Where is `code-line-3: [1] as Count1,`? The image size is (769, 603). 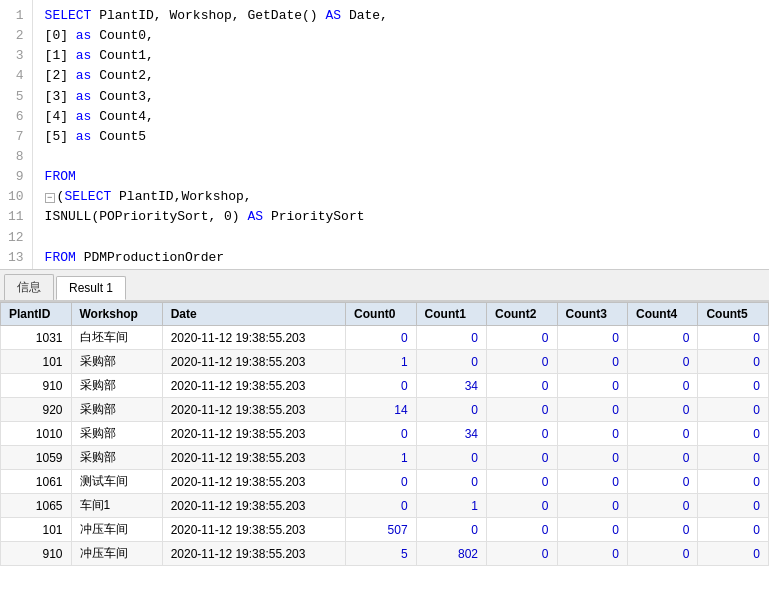 code-line-3: [1] as Count1, is located at coordinates (401, 56).